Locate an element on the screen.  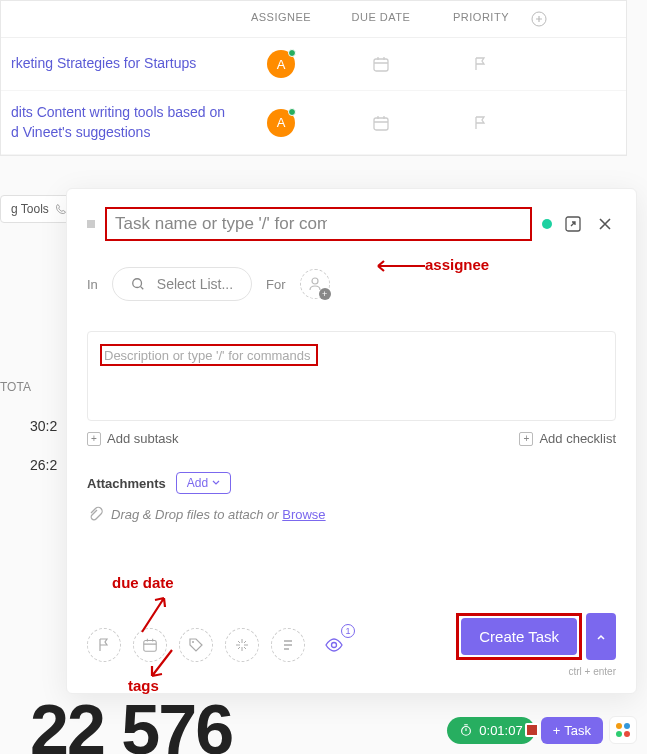
col-priority: PRIORITY is located at coordinates (481, 19).